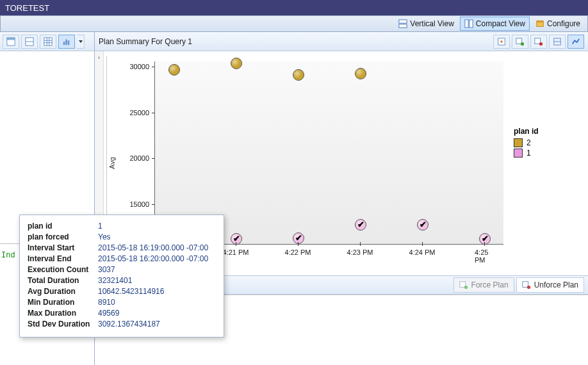 The width and height of the screenshot is (588, 365). Describe the element at coordinates (432, 24) in the screenshot. I see `vertical-view-label: Vertical View` at that location.